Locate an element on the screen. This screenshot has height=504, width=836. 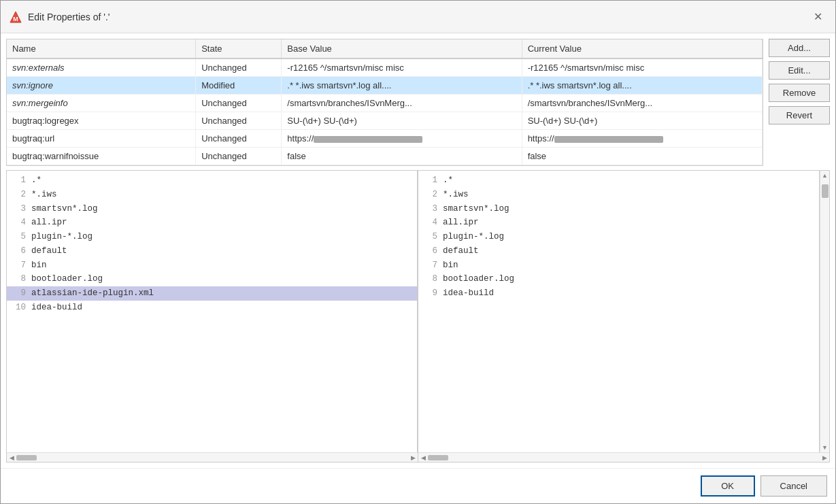
title-bar-left: M Edit Properties of '.' is located at coordinates (60, 17).